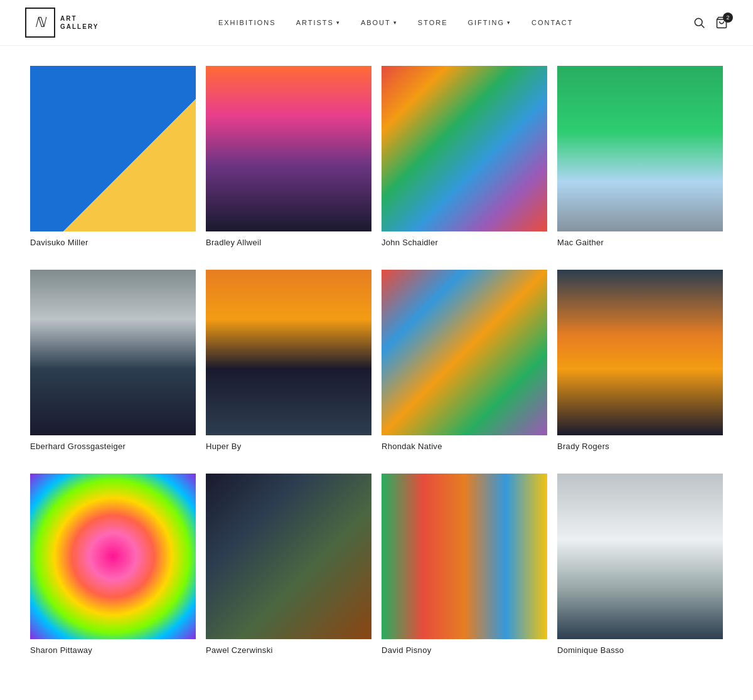 The width and height of the screenshot is (753, 700). Describe the element at coordinates (289, 568) in the screenshot. I see `artist-item: Pawel Czerwinski` at that location.